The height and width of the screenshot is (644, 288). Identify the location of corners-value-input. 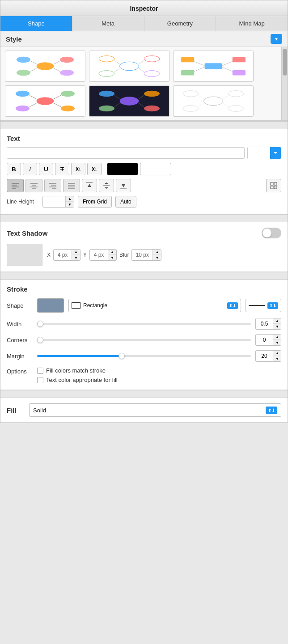
(264, 340).